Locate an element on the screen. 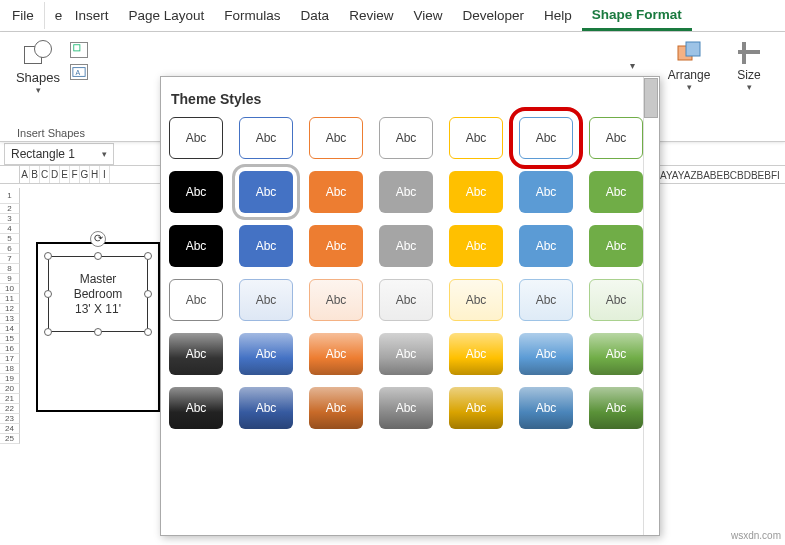 The image size is (785, 545). col-header: B is located at coordinates (35, 174).